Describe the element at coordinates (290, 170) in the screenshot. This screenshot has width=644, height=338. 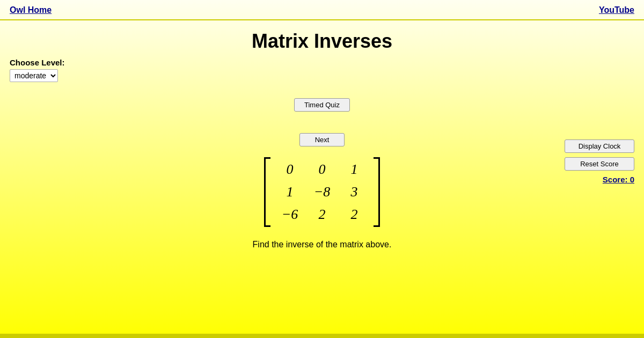
I see `matrix-cell-0-0: 0` at that location.